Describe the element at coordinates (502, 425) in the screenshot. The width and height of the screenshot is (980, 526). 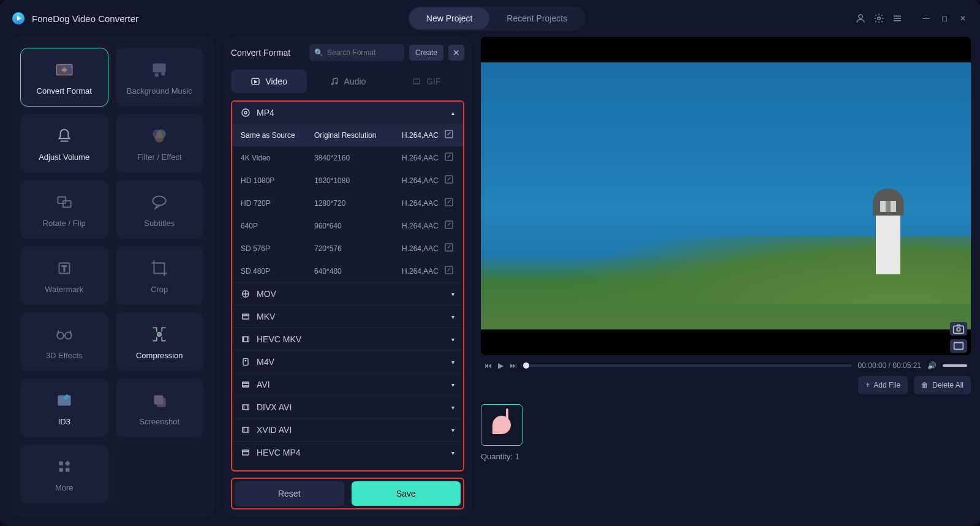
I see `music-note-icon` at that location.